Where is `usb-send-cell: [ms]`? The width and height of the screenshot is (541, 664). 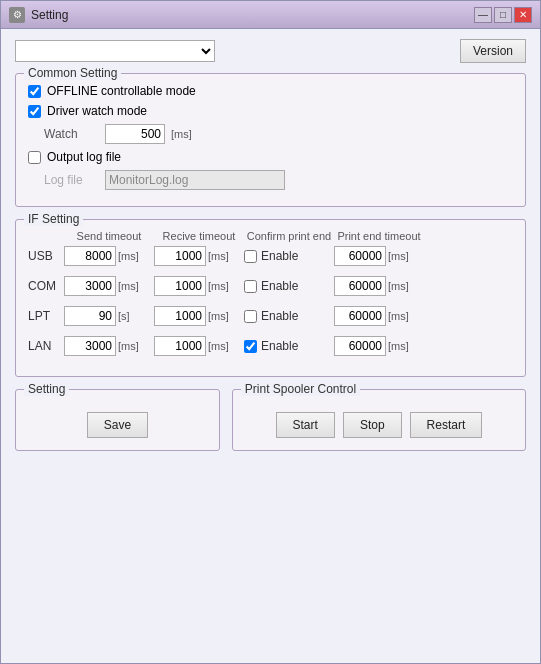
usb-send-cell: [ms] is located at coordinates (109, 256).